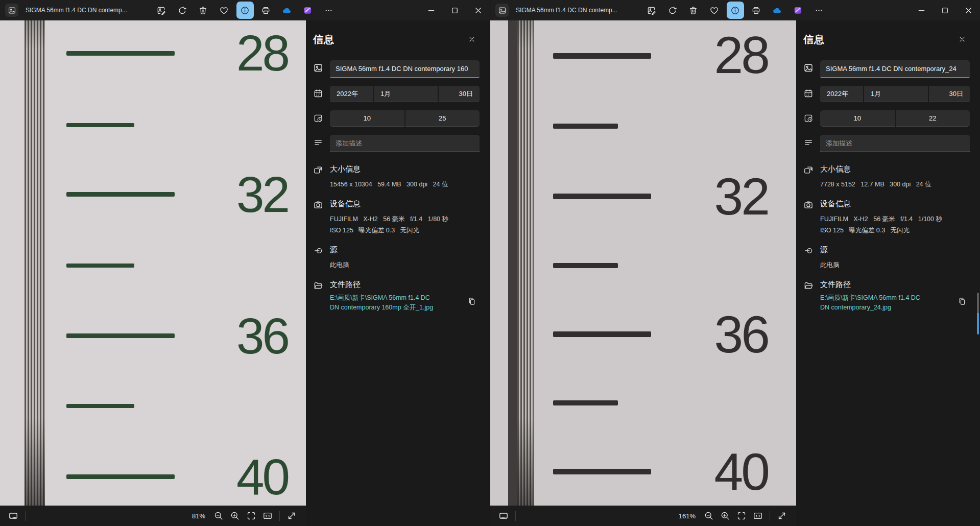 The image size is (980, 526). Describe the element at coordinates (12, 10) in the screenshot. I see `photos-app-icon` at that location.